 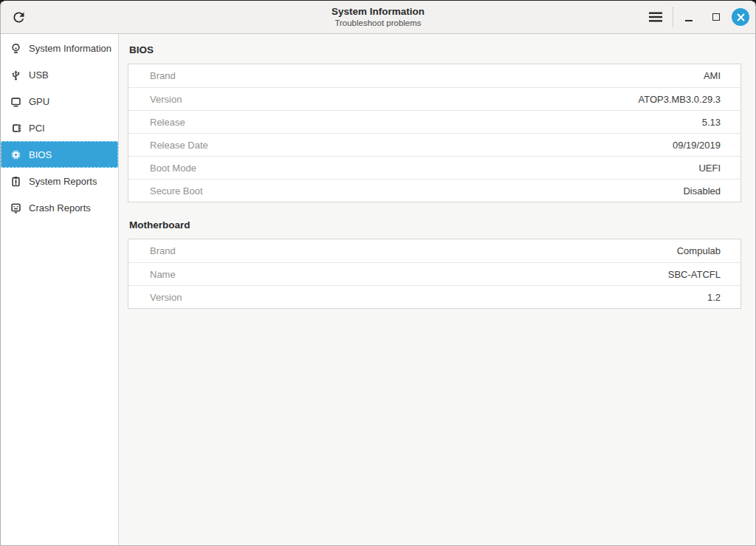 I want to click on row-value: 09/19/2019, so click(x=697, y=145).